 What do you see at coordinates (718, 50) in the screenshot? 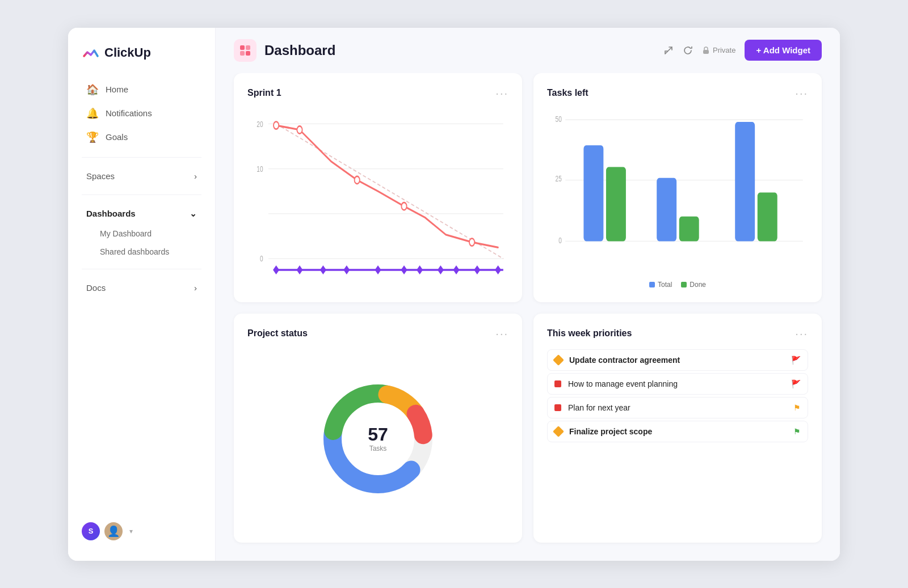
I see `private-badge: Private` at bounding box center [718, 50].